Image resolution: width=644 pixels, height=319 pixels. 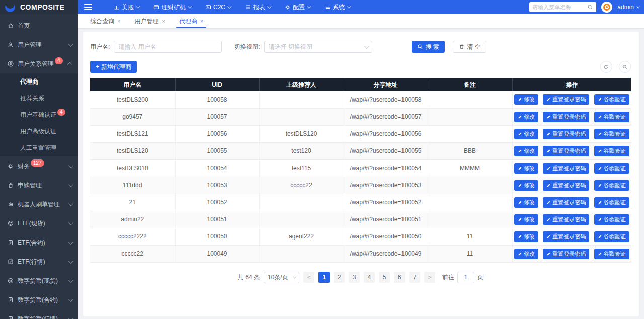 I want to click on chevron-down-icon, so click(x=138, y=6).